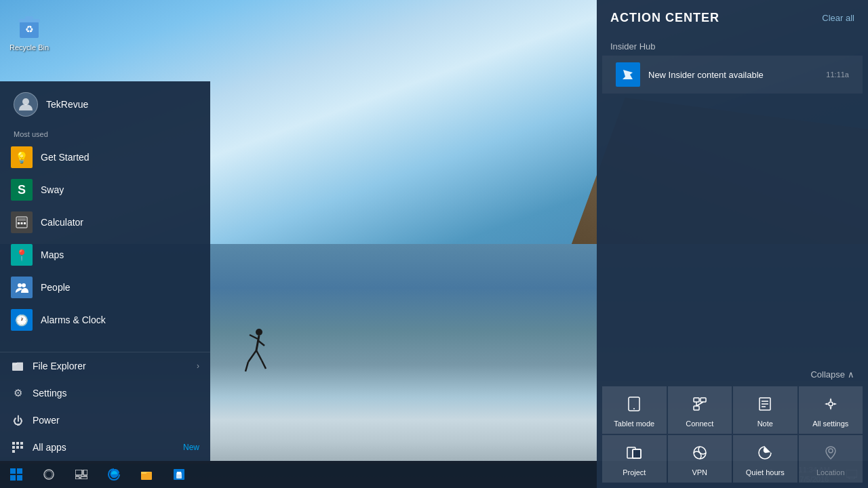 The width and height of the screenshot is (868, 488). I want to click on settings-icon: ⚙, so click(18, 393).